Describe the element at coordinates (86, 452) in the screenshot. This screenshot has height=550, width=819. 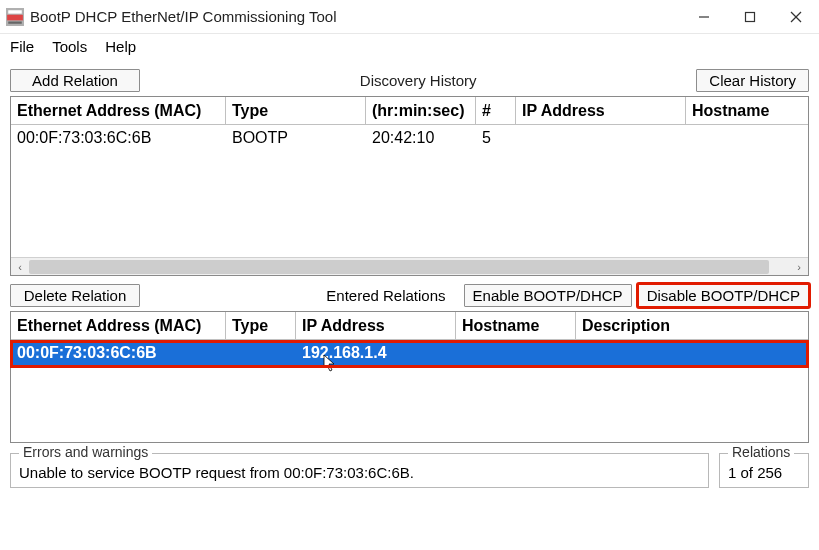
I see `errors-legend: Errors and warnings` at that location.